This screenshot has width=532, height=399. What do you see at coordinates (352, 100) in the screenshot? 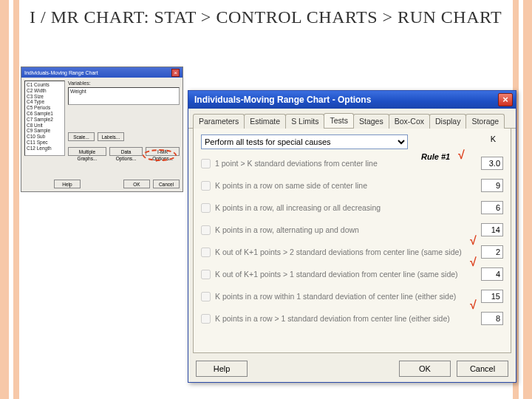
I see `dialog-titlebar: Individuals-Moving Range Chart - Options…` at bounding box center [352, 100].